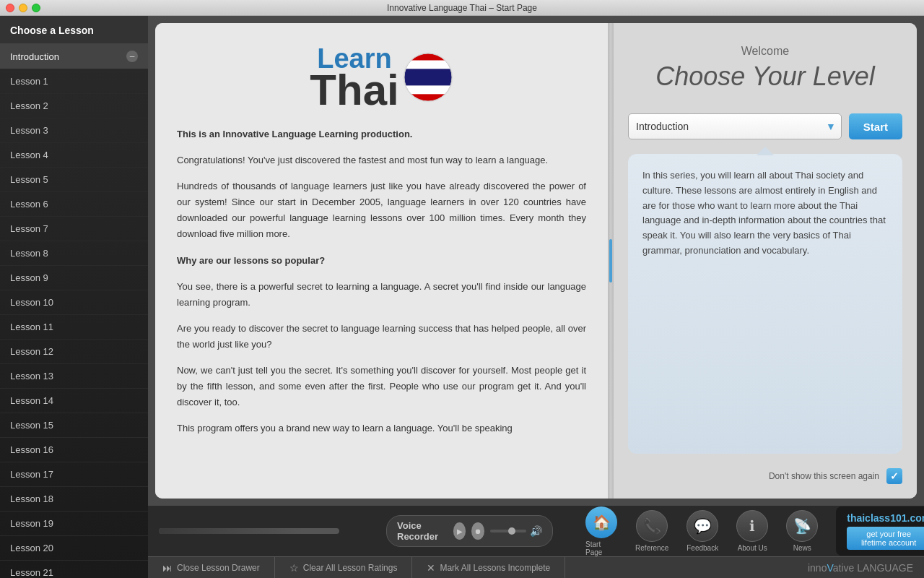 This screenshot has width=924, height=578. Describe the element at coordinates (74, 499) in the screenshot. I see `sidebar-item-lesson18: Lesson 18` at that location.